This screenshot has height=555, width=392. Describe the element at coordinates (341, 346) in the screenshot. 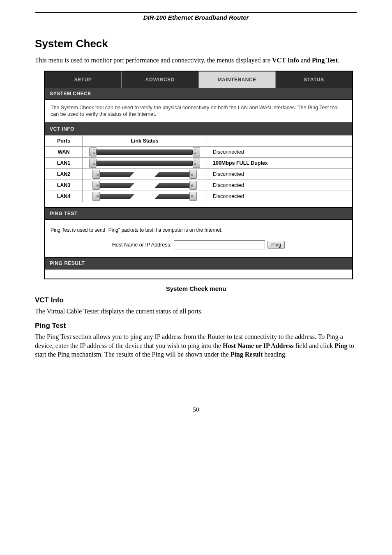

I see `pt-bold-ping: Ping` at that location.